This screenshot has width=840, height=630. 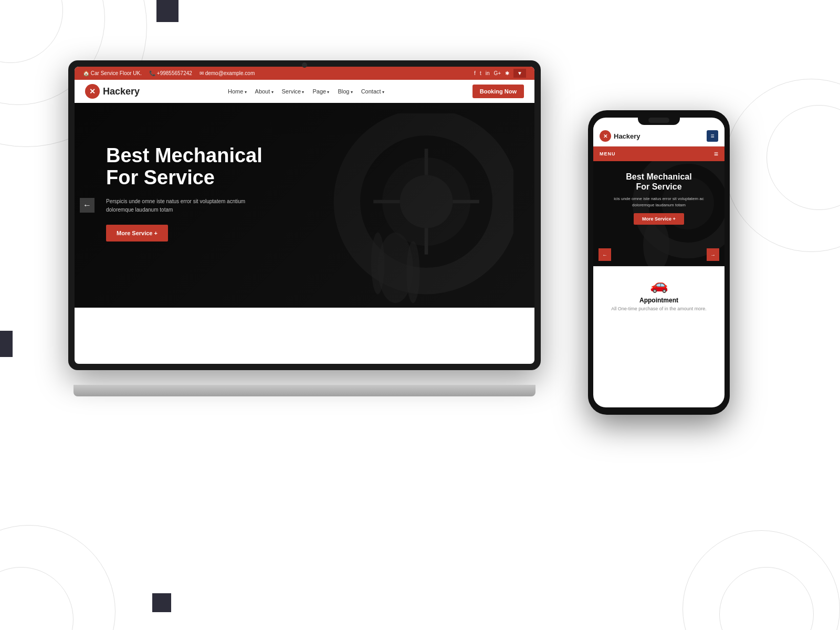 What do you see at coordinates (659, 182) in the screenshot?
I see `phone-hero-title: Best Mechanical For Service` at bounding box center [659, 182].